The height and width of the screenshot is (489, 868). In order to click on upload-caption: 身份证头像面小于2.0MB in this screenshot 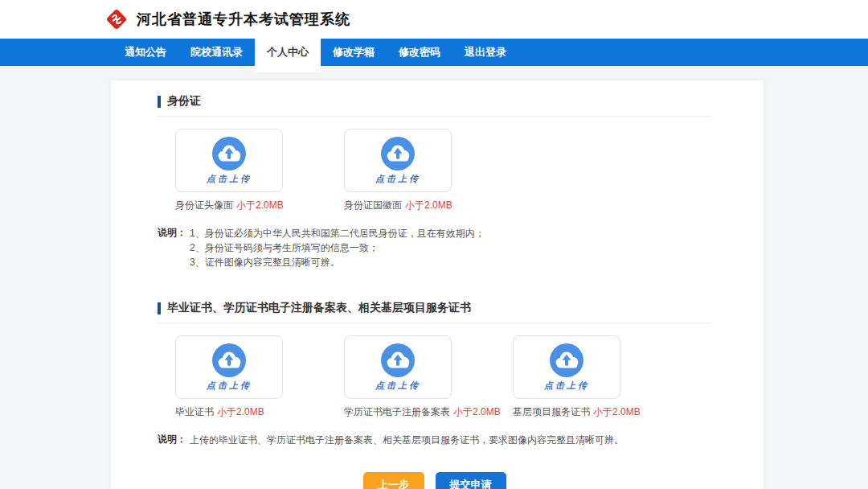, I will do `click(229, 206)`.